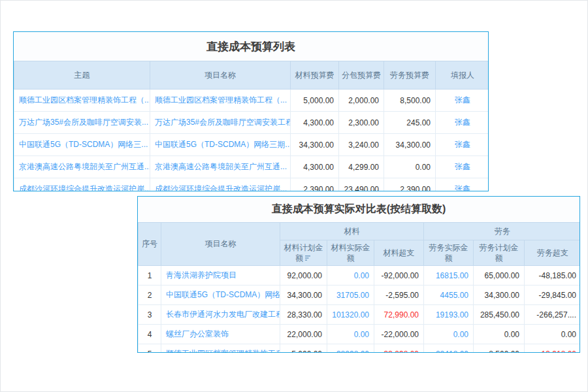  What do you see at coordinates (85, 188) in the screenshot?
I see `subject-link: 成都沙河环境综合提升改造运河护岸...` at bounding box center [85, 188].